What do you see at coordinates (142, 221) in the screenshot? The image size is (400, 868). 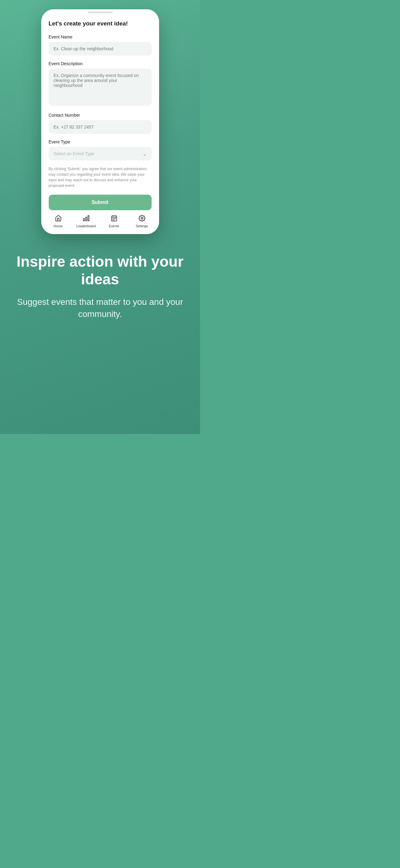 I see `nav-settings: Settings` at bounding box center [142, 221].